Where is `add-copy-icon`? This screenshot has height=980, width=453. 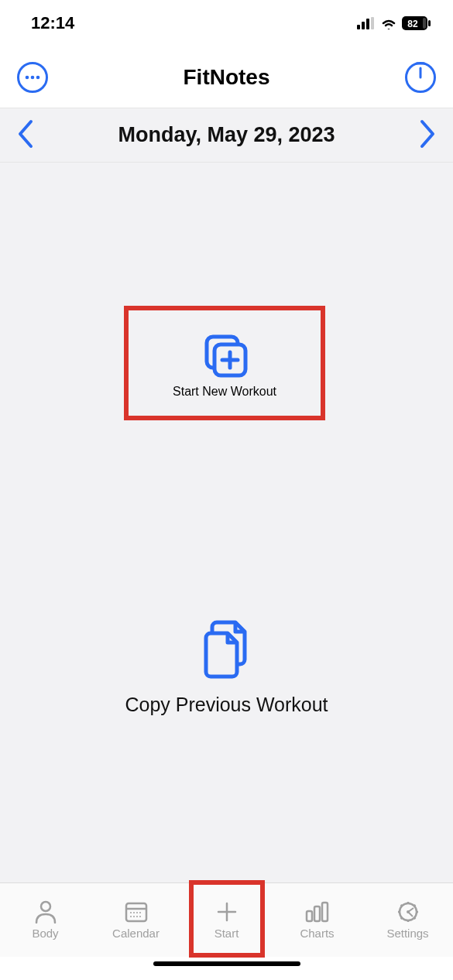 add-copy-icon is located at coordinates (225, 358).